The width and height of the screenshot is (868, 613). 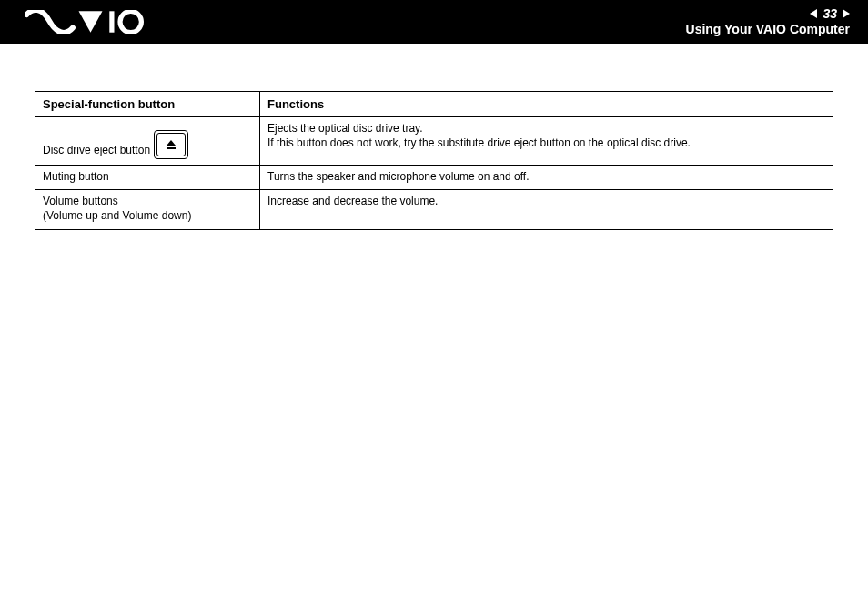 I want to click on table-header-row: Special-function button Functions, so click(x=435, y=105).